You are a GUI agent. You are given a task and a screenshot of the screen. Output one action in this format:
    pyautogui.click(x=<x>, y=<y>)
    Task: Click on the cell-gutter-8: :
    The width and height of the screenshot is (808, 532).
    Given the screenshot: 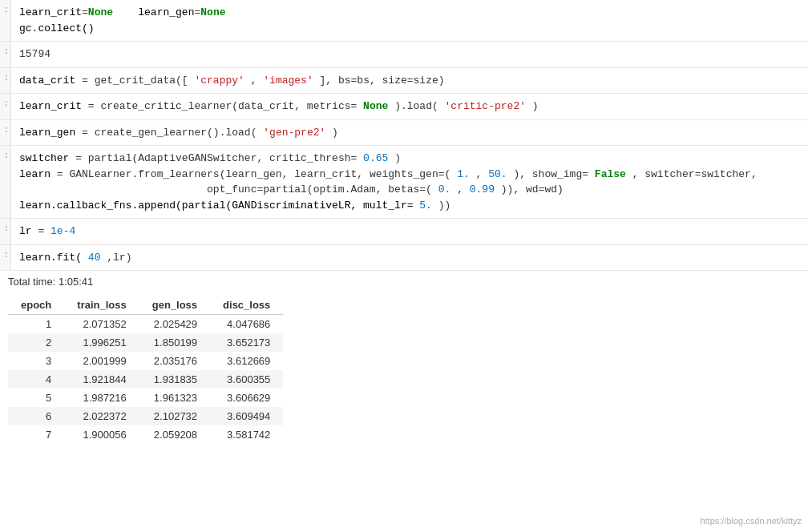 What is the action you would take?
    pyautogui.click(x=6, y=258)
    